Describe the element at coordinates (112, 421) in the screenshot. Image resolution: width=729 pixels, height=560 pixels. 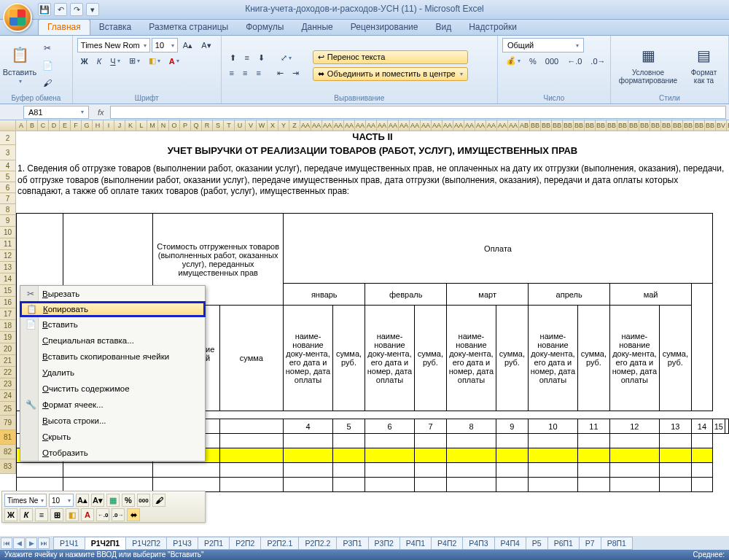
I see `ctx-высота-строки-: Высота строки...` at that location.